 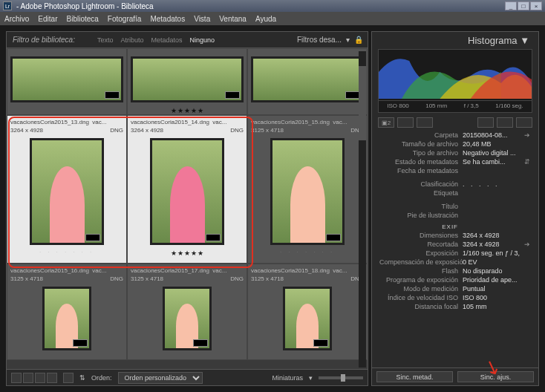 I want to click on lock-icon: 🔒, so click(x=358, y=40).